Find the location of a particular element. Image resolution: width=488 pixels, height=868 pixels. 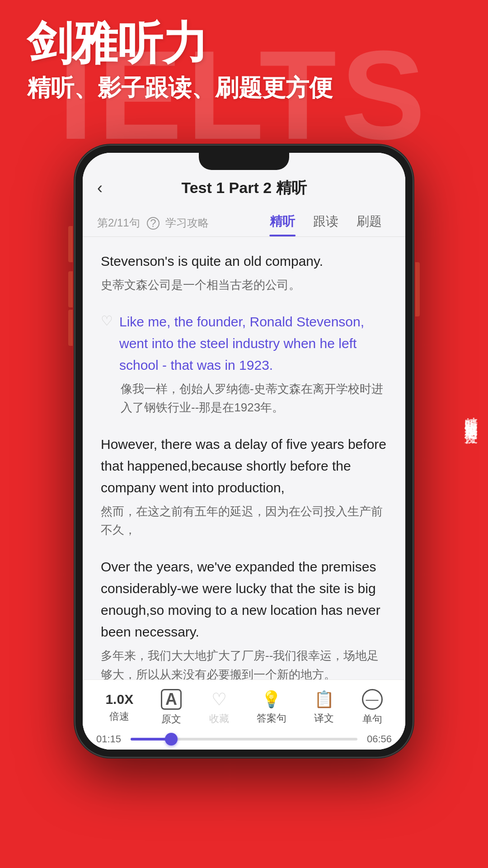

heart-icon: ♡ is located at coordinates (107, 321).